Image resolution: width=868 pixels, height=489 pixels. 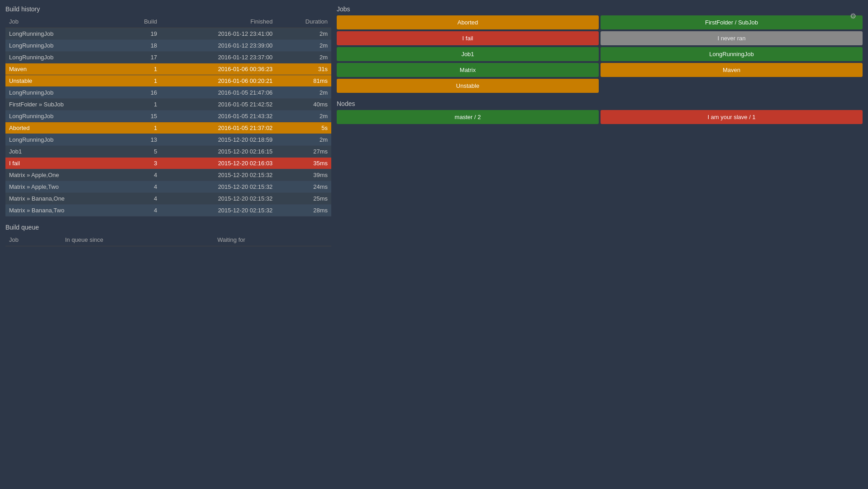 I want to click on cell-duration: 35ms, so click(x=304, y=163).